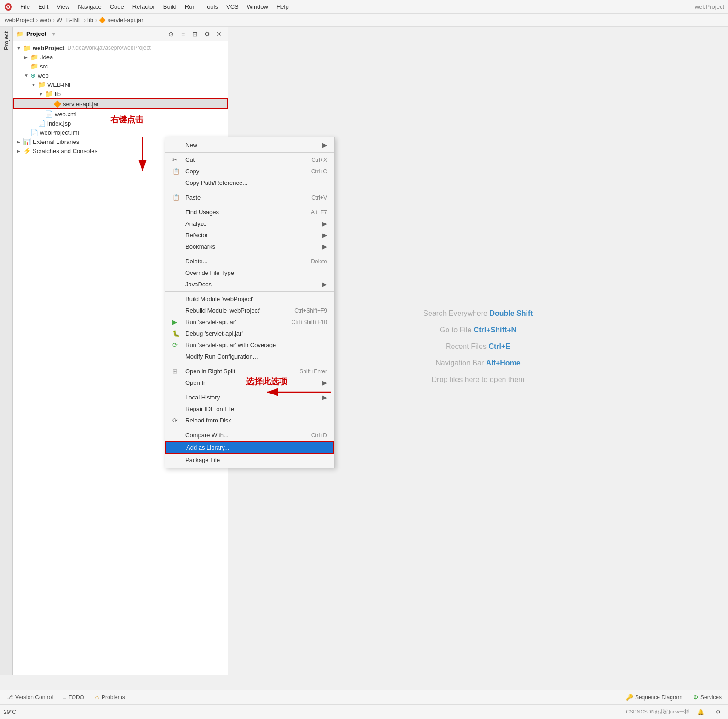  What do you see at coordinates (250, 382) in the screenshot?
I see `cm-openin: Open In ▶` at bounding box center [250, 382].